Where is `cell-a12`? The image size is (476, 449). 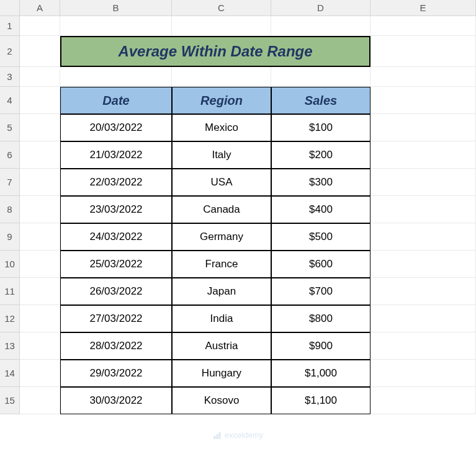
cell-a12 is located at coordinates (40, 319).